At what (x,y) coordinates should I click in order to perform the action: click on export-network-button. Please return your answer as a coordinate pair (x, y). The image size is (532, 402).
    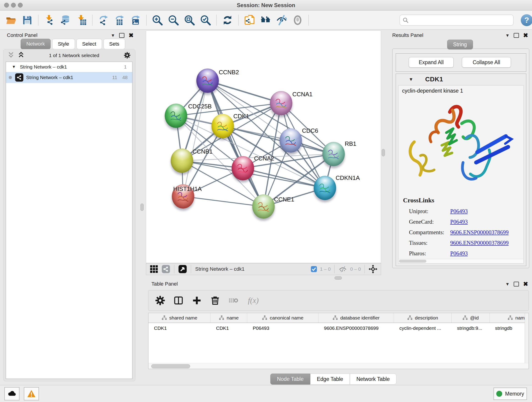
    Looking at the image, I should click on (103, 20).